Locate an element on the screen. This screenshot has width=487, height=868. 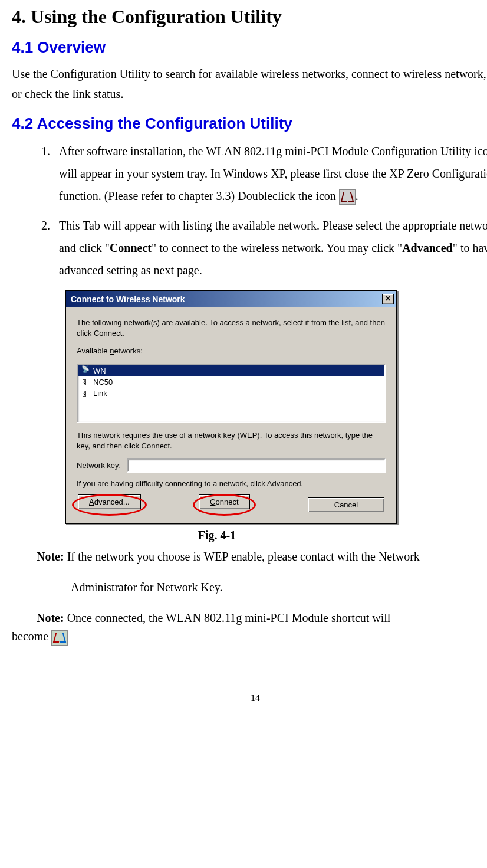
list-item: Link is located at coordinates (231, 393).